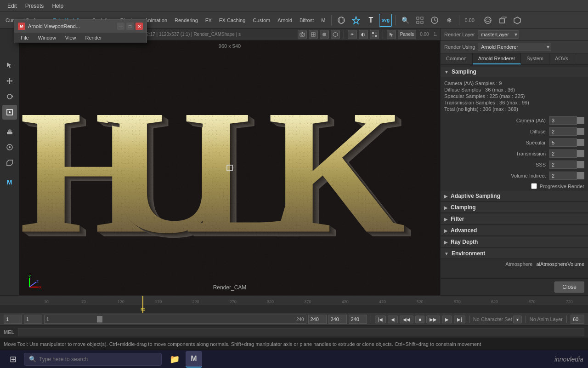 Image resolution: width=588 pixels, height=368 pixels. I want to click on globe-icon, so click(488, 20).